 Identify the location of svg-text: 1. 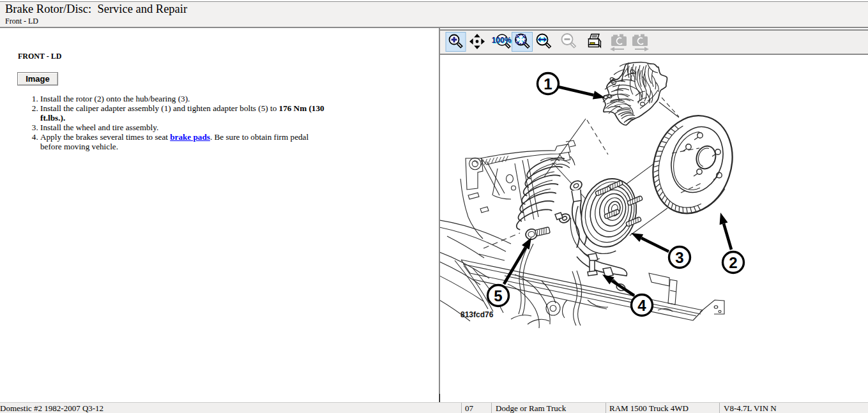
(548, 84).